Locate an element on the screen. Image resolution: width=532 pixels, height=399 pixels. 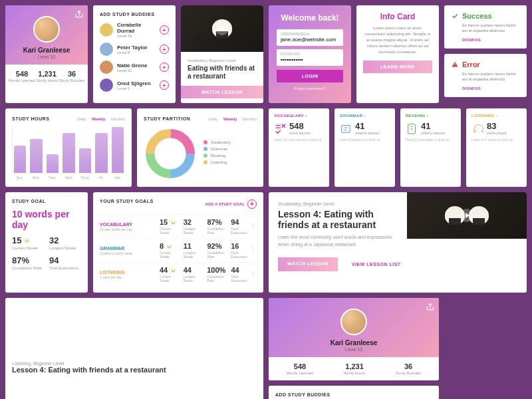
profile-level: Level 10 is located at coordinates (47, 57).